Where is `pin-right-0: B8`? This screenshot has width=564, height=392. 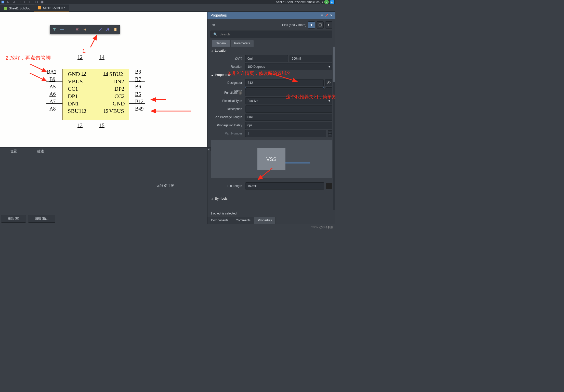 pin-right-0: B8 is located at coordinates (138, 72).